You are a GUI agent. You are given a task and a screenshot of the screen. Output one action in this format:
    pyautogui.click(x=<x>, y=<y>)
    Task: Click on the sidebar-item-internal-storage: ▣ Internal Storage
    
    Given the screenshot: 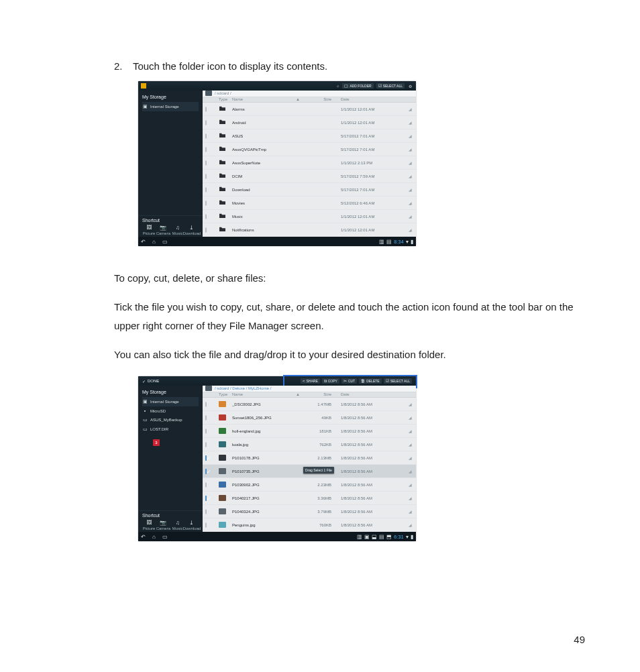 What is the action you would take?
    pyautogui.click(x=170, y=107)
    